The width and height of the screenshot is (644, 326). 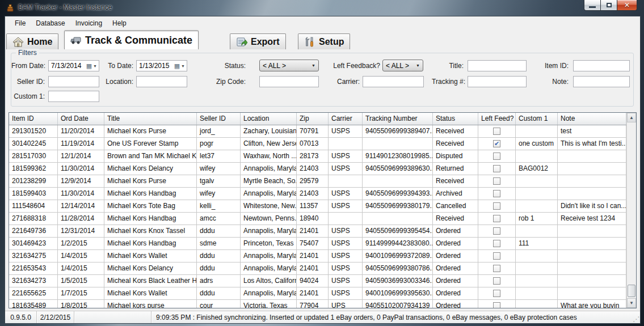 What do you see at coordinates (611, 6) in the screenshot?
I see `window-controls: ✕` at bounding box center [611, 6].